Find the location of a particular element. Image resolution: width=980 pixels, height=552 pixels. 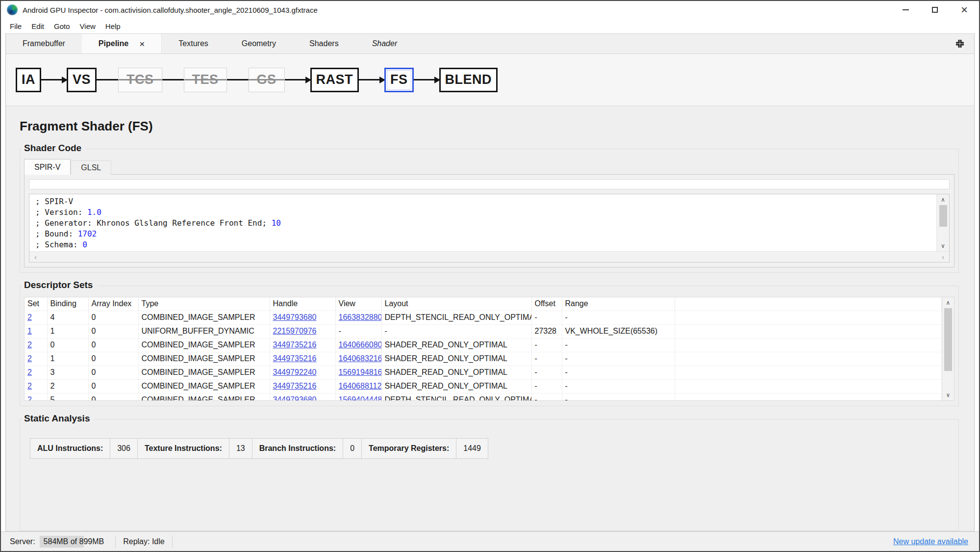

tab-shader: Shader is located at coordinates (385, 44).